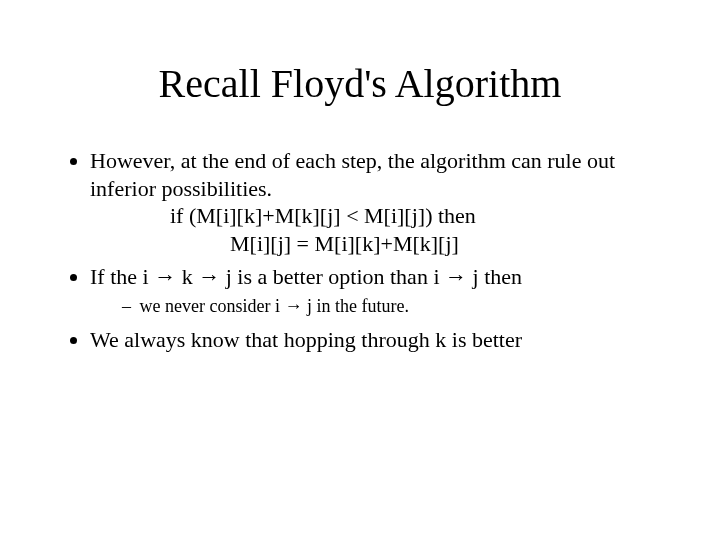 The image size is (720, 540). I want to click on slide-title: Recall Floyd's Algorithm, so click(360, 84).